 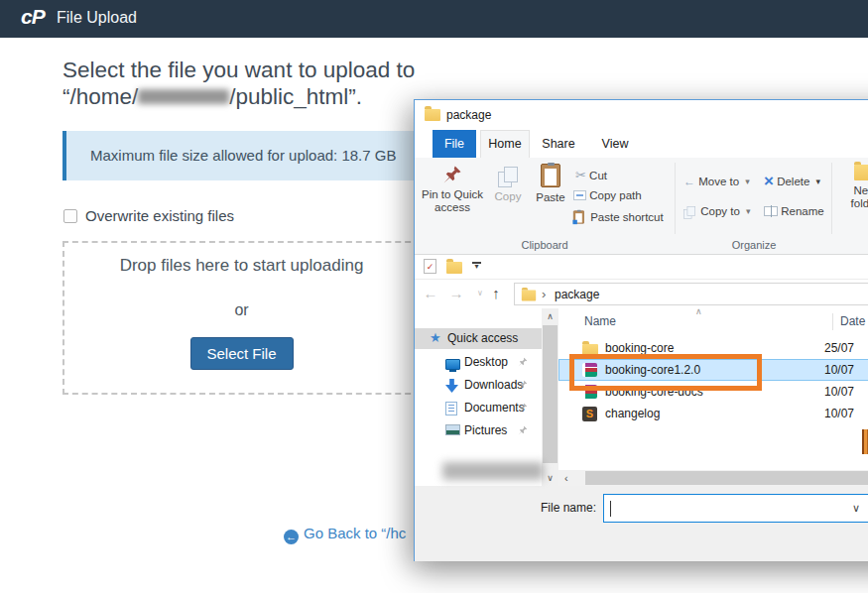 What do you see at coordinates (184, 97) in the screenshot?
I see `redacted-username` at bounding box center [184, 97].